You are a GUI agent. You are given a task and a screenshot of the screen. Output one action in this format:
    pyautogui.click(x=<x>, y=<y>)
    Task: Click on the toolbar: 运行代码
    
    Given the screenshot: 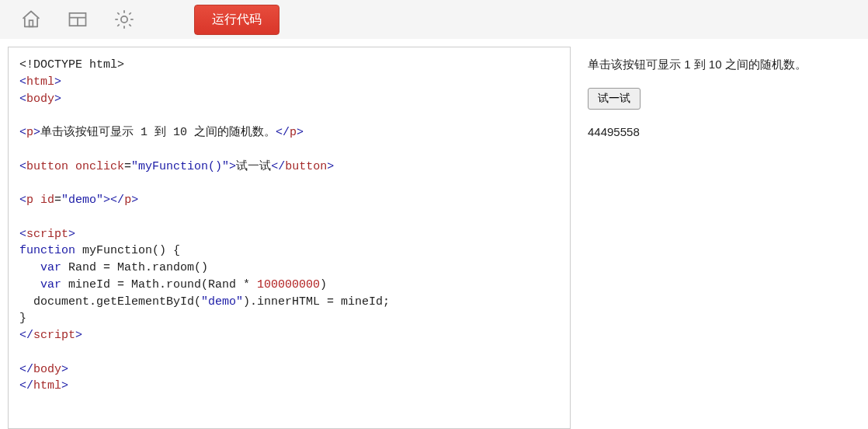 What is the action you would take?
    pyautogui.click(x=434, y=19)
    